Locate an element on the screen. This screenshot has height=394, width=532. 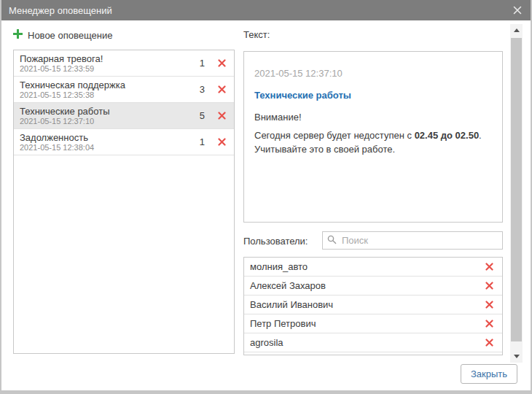
search-icon is located at coordinates (332, 241).